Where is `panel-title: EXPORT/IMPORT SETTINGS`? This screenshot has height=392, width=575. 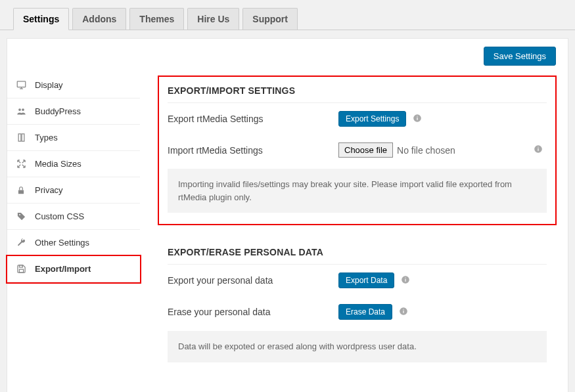 panel-title: EXPORT/IMPORT SETTINGS is located at coordinates (357, 95).